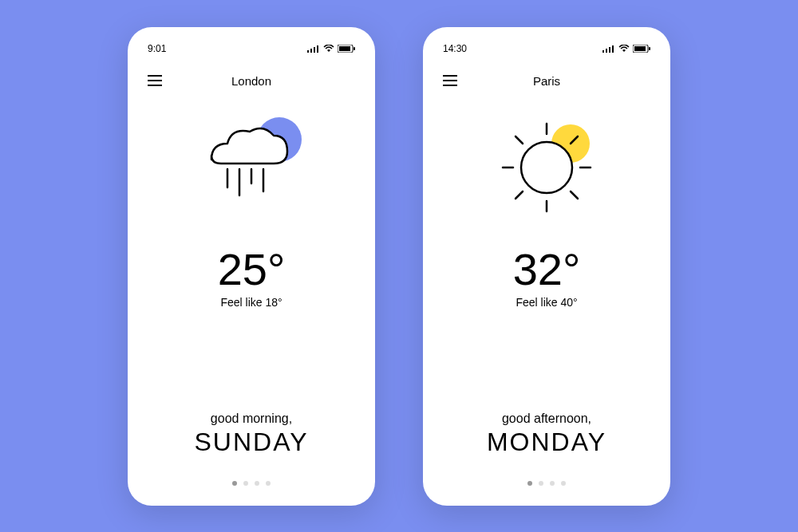  Describe the element at coordinates (251, 81) in the screenshot. I see `city-label: London` at that location.